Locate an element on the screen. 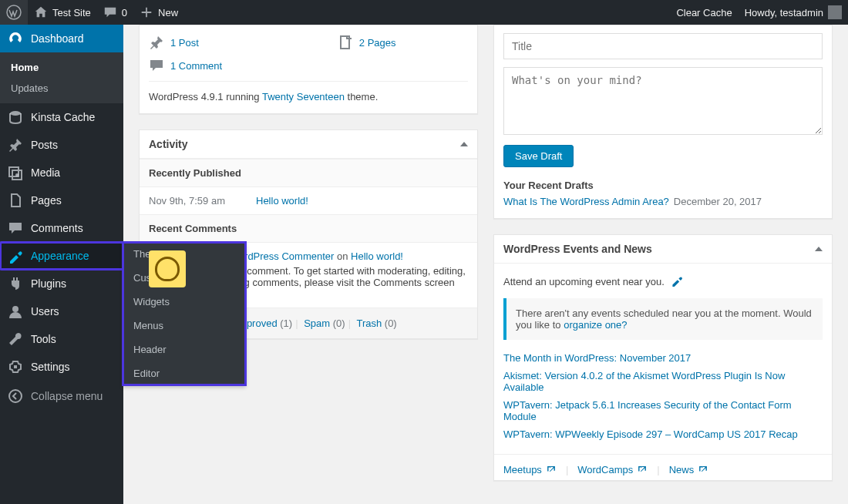  recently-published-heading: Recently Published is located at coordinates (308, 173).